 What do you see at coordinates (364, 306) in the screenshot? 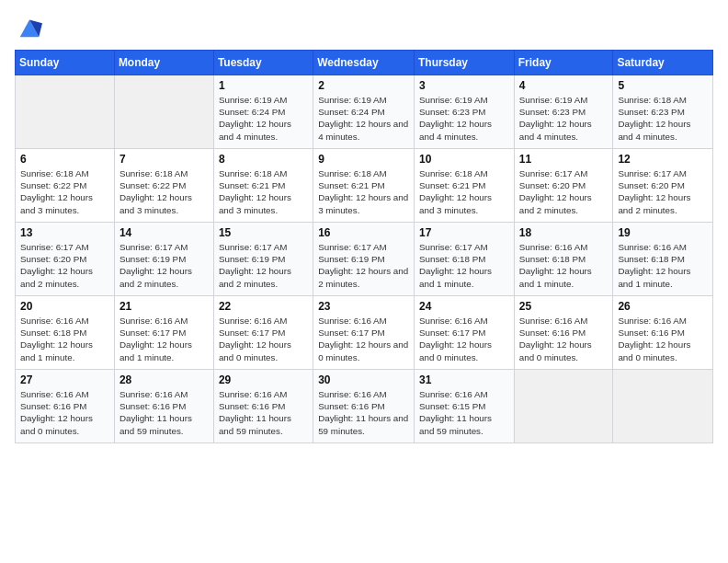
I see `day-number: 23` at bounding box center [364, 306].